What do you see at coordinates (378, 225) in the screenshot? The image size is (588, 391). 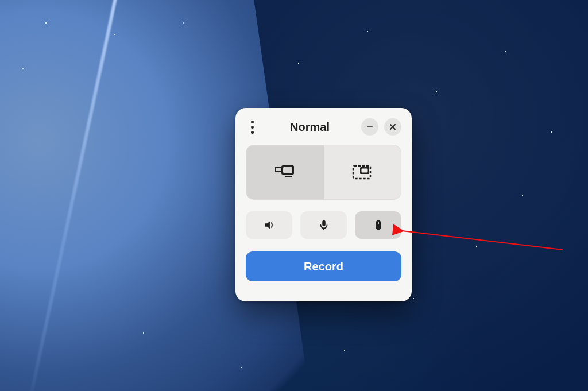 I see `pointer-toggle` at bounding box center [378, 225].